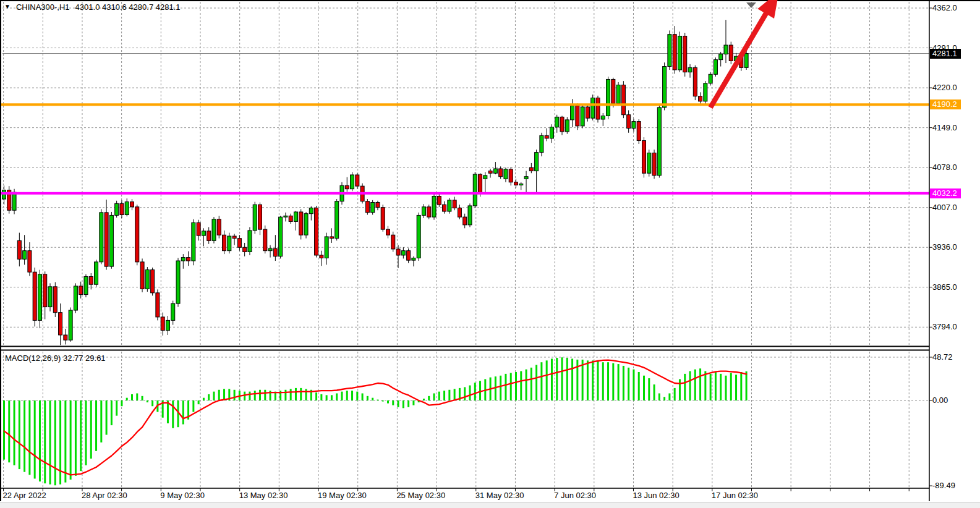  I want to click on macd-indicator-label: MACD(12,26,9) 32.77 29.61, so click(56, 358).